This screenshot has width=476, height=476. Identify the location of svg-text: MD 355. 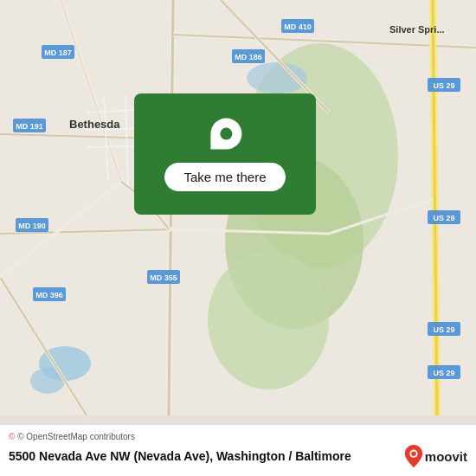
(164, 278).